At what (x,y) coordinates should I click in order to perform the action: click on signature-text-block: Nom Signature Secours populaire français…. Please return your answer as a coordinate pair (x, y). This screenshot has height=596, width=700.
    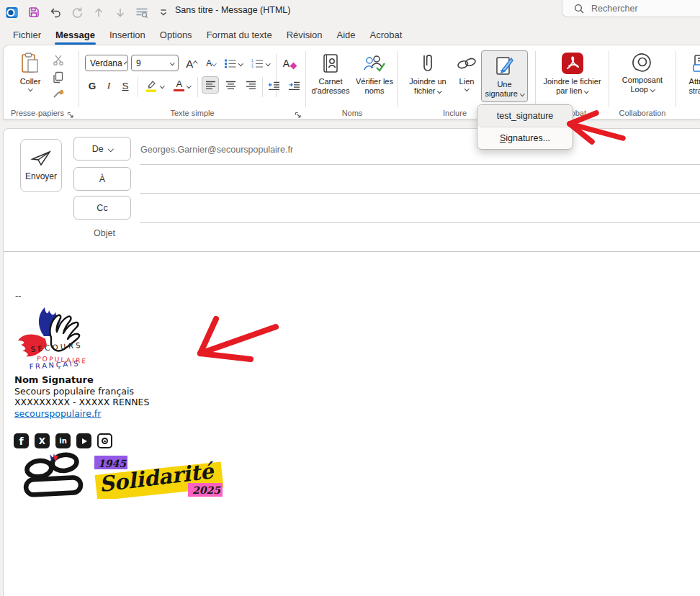
    Looking at the image, I should click on (82, 397).